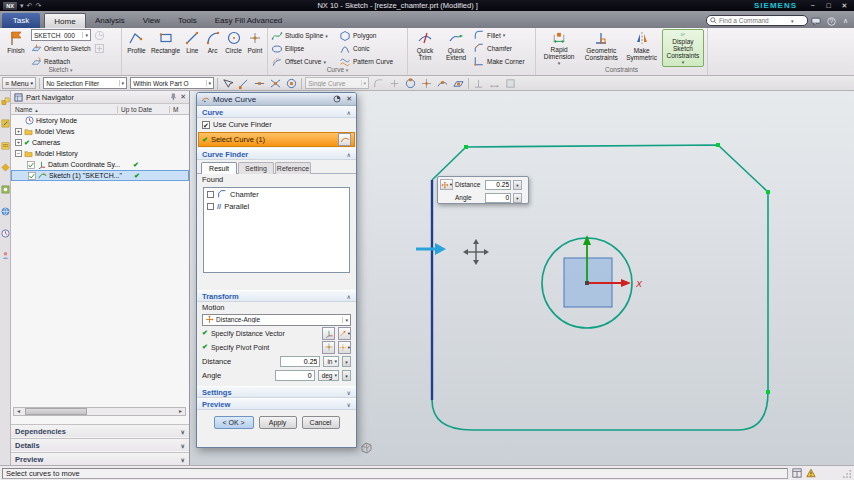  Describe the element at coordinates (18, 142) in the screenshot. I see `expand-icon: +` at that location.